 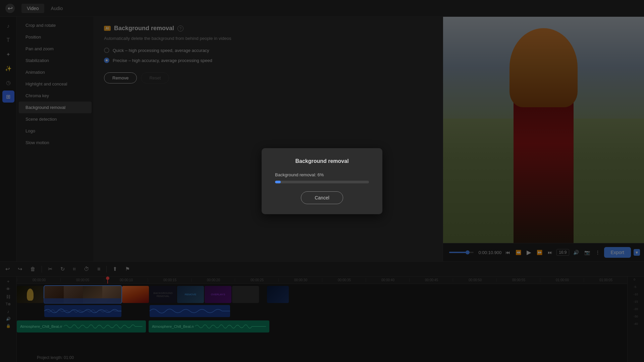 I want to click on modal-progress-bar, so click(x=322, y=182).